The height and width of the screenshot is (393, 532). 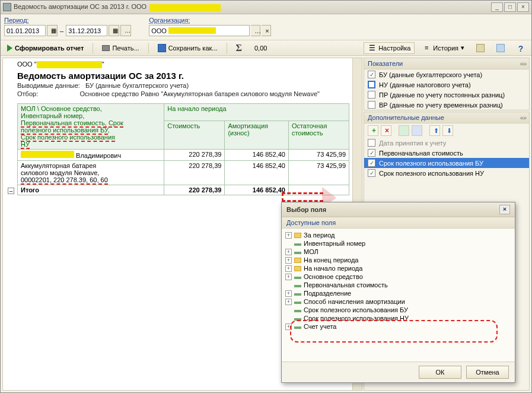 What do you see at coordinates (417, 131) in the screenshot?
I see `uncheck-all-button` at bounding box center [417, 131].